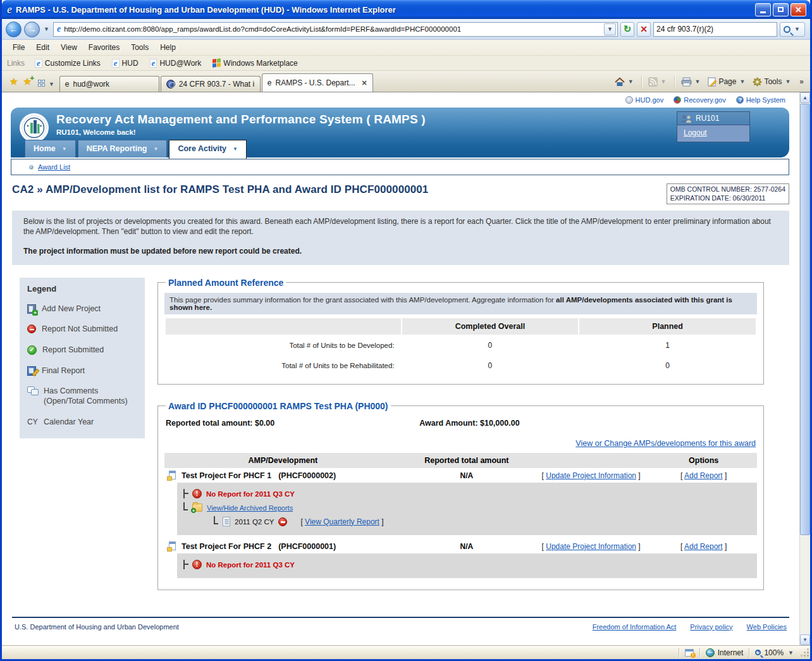 The height and width of the screenshot is (661, 812). What do you see at coordinates (335, 29) in the screenshot?
I see `address-input: e http://demo.citizant.com:8080/app_ramp…` at bounding box center [335, 29].